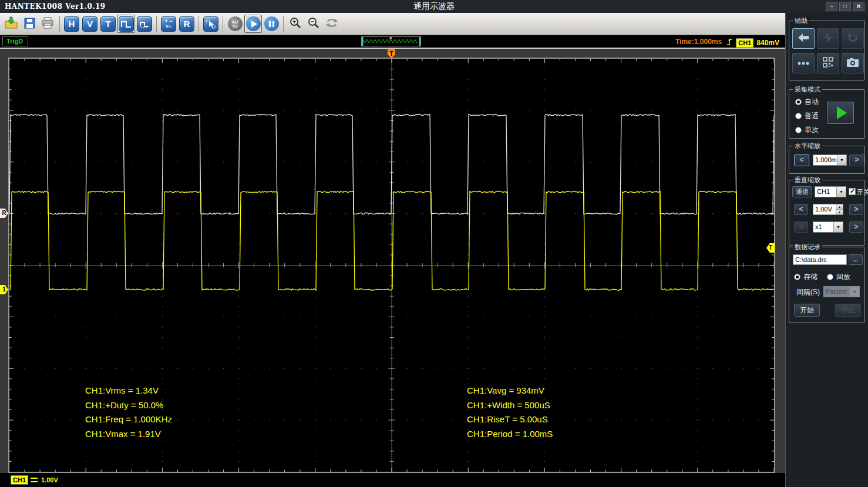 The height and width of the screenshot is (487, 868). What do you see at coordinates (840, 207) in the screenshot?
I see `spin-up-icon: ▲` at bounding box center [840, 207].